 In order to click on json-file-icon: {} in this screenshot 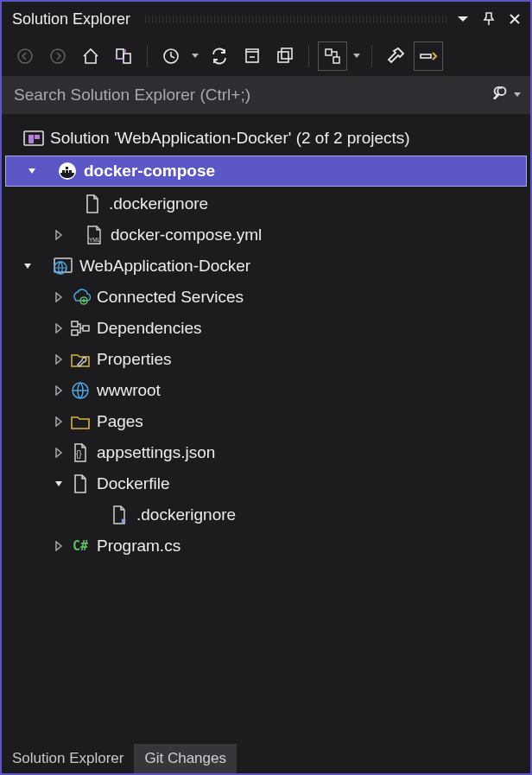, I will do `click(80, 453)`.